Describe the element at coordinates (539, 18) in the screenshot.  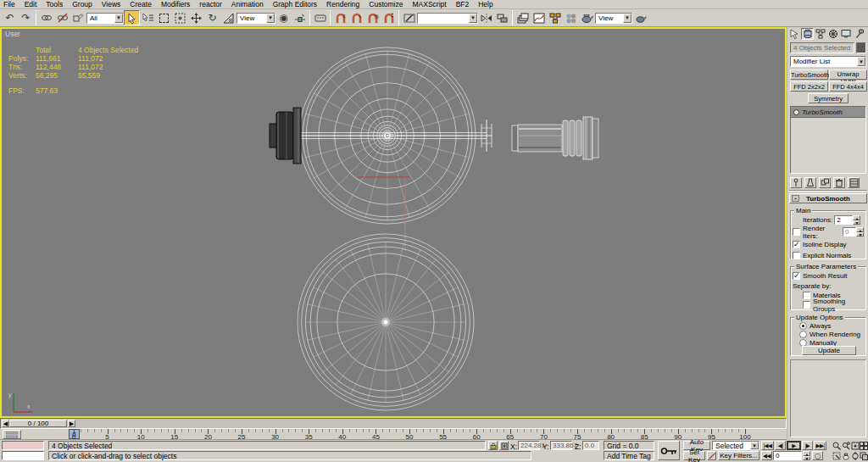
I see `curve-editor-icon` at that location.